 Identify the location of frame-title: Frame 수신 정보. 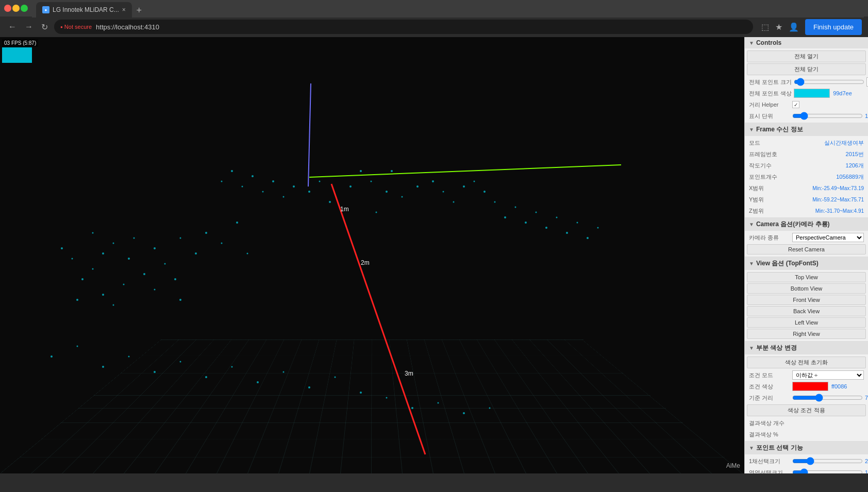
(779, 130).